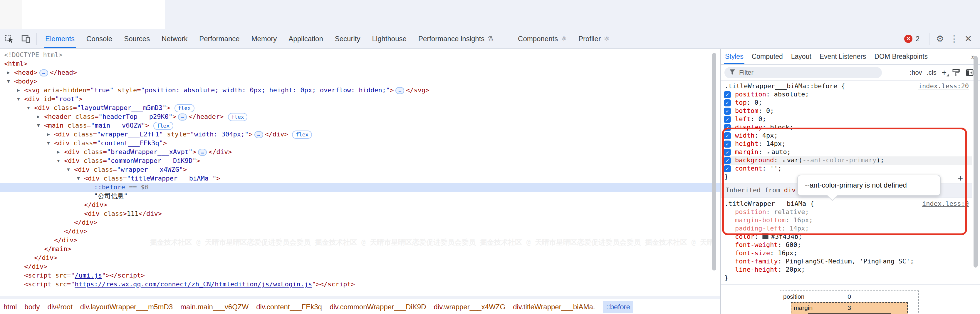 This screenshot has width=980, height=314. Describe the element at coordinates (912, 38) in the screenshot. I see `error-badge: ✕ 2` at that location.